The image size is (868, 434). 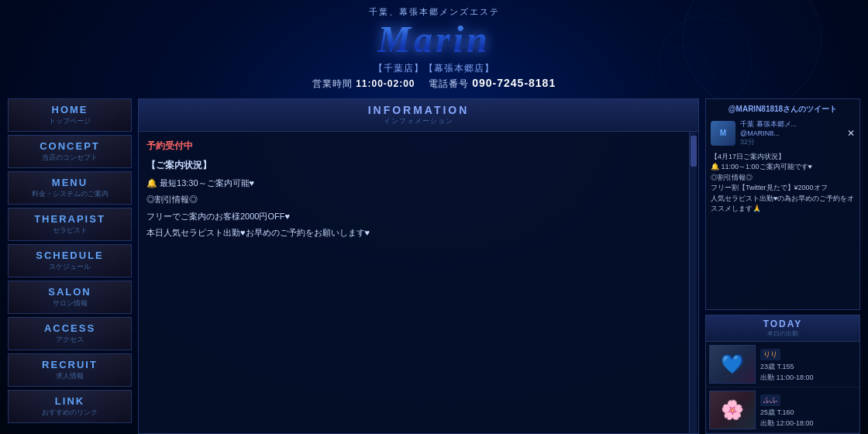 I want to click on twitter-profile: M 千葉 幕張本郷メ... @MARIN8... 32分 ✕, so click(x=783, y=133).